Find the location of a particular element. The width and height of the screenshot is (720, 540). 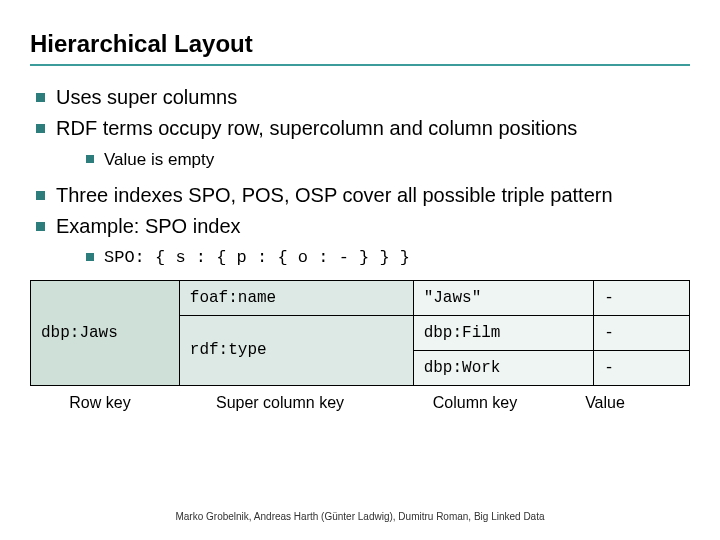

predicate-cell: rdf:type is located at coordinates (296, 350).